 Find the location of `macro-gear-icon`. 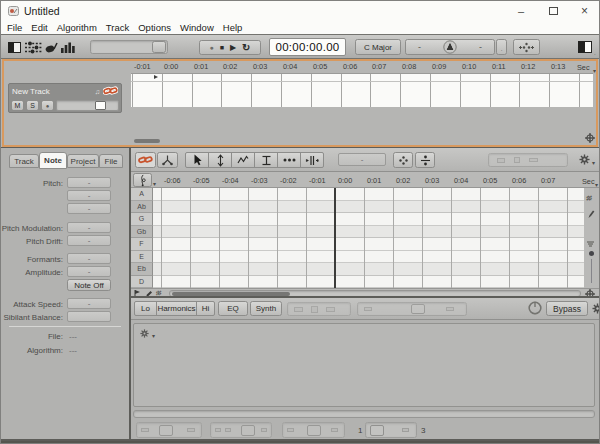

macro-gear-icon is located at coordinates (144, 334).